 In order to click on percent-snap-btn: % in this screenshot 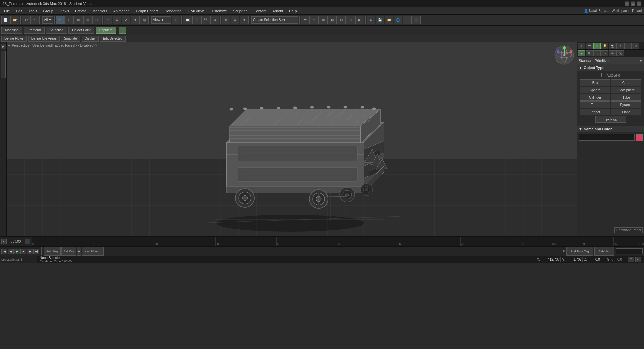, I will do `click(206, 20)`.